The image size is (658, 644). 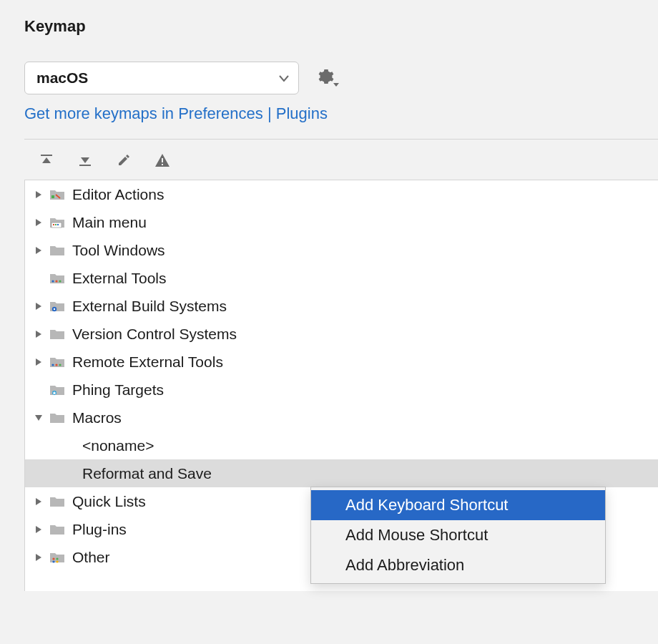 What do you see at coordinates (97, 418) in the screenshot?
I see `tree-item-label: Macros` at bounding box center [97, 418].